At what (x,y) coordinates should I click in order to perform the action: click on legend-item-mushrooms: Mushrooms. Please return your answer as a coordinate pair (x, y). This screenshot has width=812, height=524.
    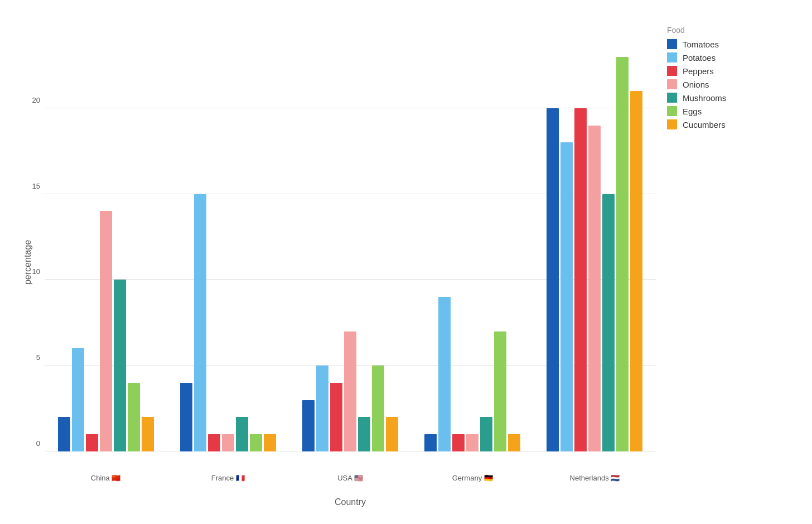
    Looking at the image, I should click on (731, 98).